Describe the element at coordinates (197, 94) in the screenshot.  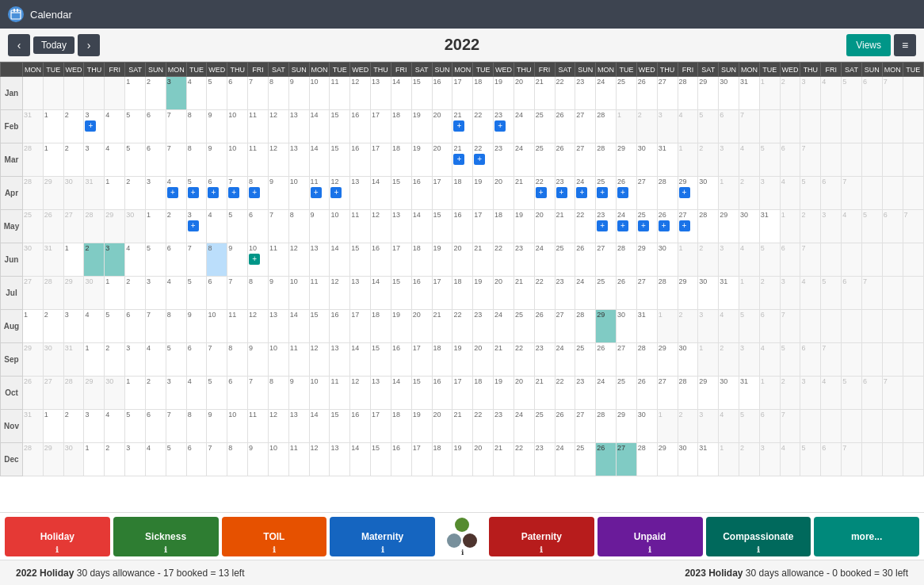
I see `cell-jan-col8: 4` at that location.